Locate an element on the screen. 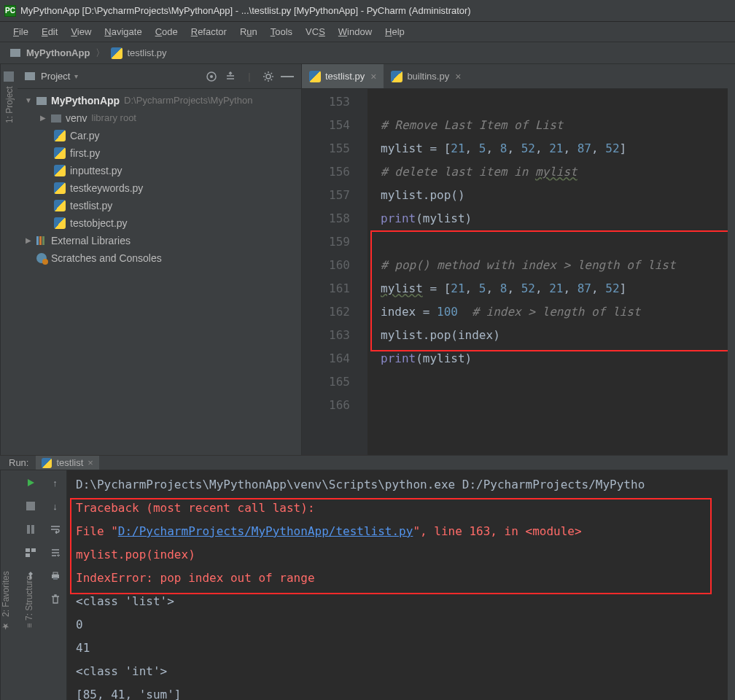 The image size is (735, 700). file-link: D:/PycharmProjects/MyPythonApp/testlist.… is located at coordinates (265, 531).